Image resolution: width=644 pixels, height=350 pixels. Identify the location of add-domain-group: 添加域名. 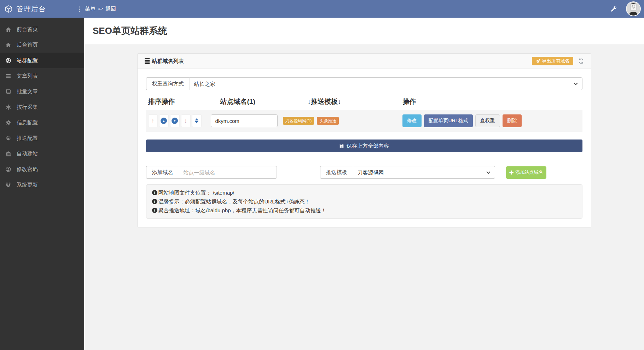
(211, 172).